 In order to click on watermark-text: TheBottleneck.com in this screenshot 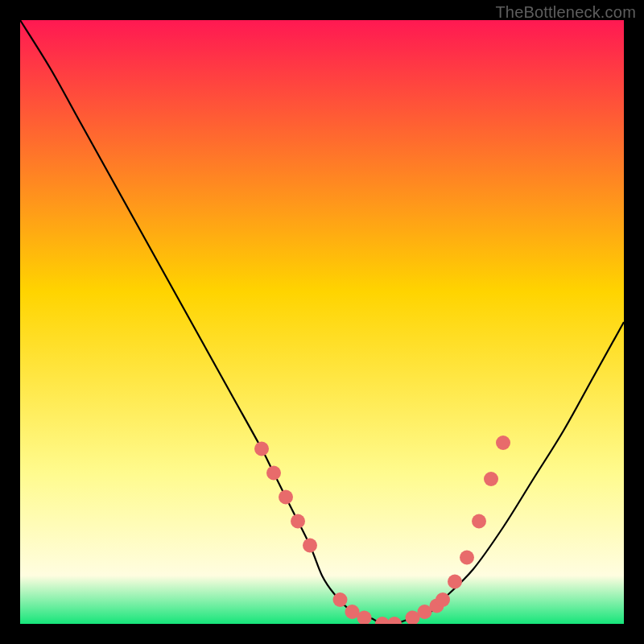, I will do `click(565, 13)`.